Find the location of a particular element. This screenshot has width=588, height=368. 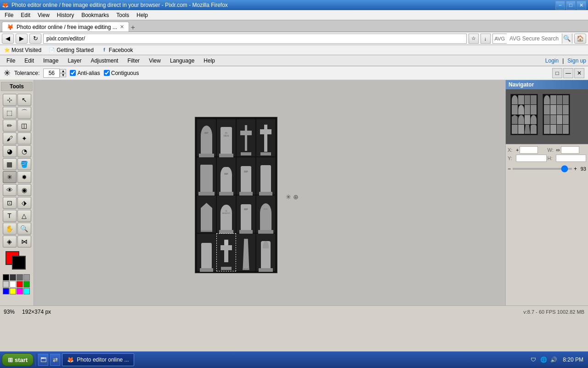

bookmark-most-visited: ⭐ Most Visited is located at coordinates (23, 50).